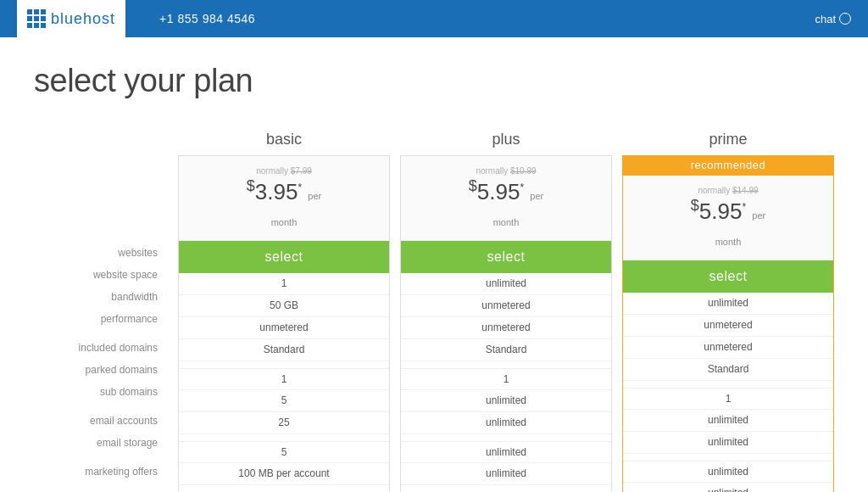  I want to click on plan-basic-websites: 1, so click(284, 284).